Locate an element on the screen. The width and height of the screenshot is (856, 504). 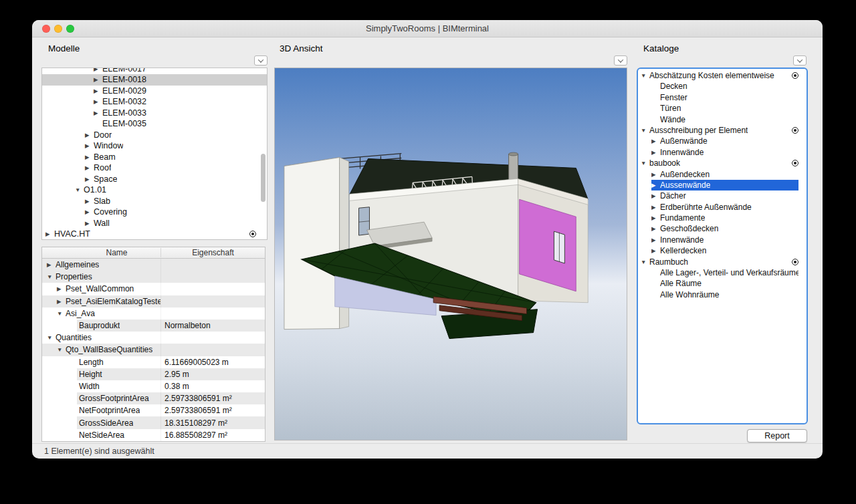
model-tree-item: ▶ Wall is located at coordinates (154, 223).